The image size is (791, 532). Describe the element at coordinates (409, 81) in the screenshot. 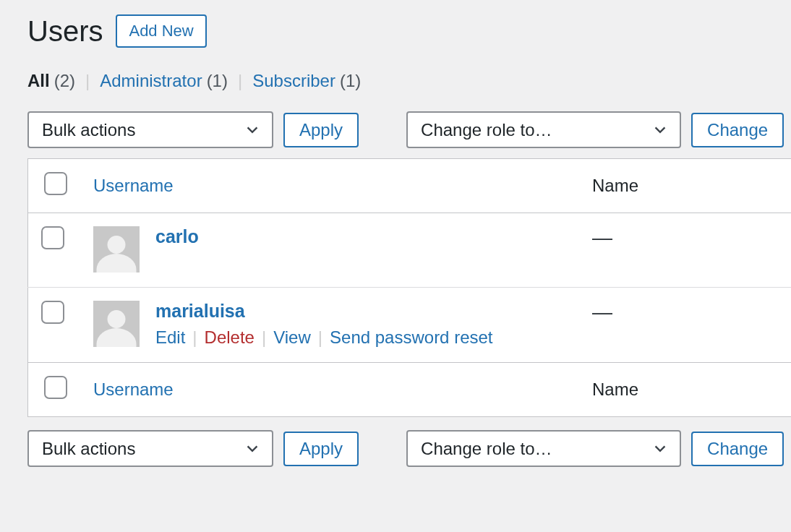

I see `filter-links: All (2) | Administrator (1) | Subscriber…` at that location.